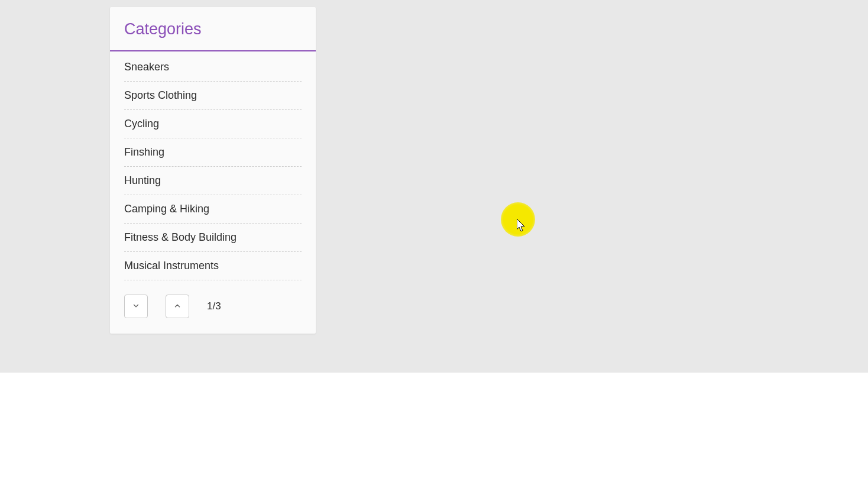 This screenshot has width=868, height=485. Describe the element at coordinates (213, 96) in the screenshot. I see `category-item-sports-clothing: Sports Clothing` at that location.